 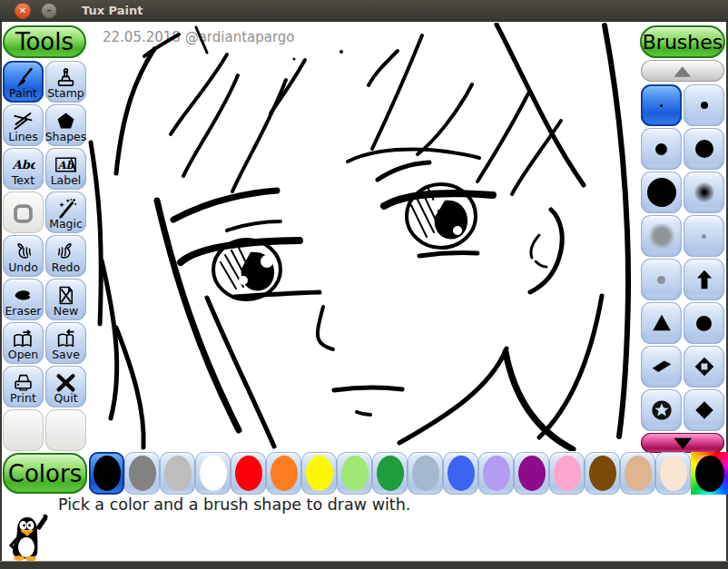 I want to click on tool-save: Save, so click(x=65, y=343).